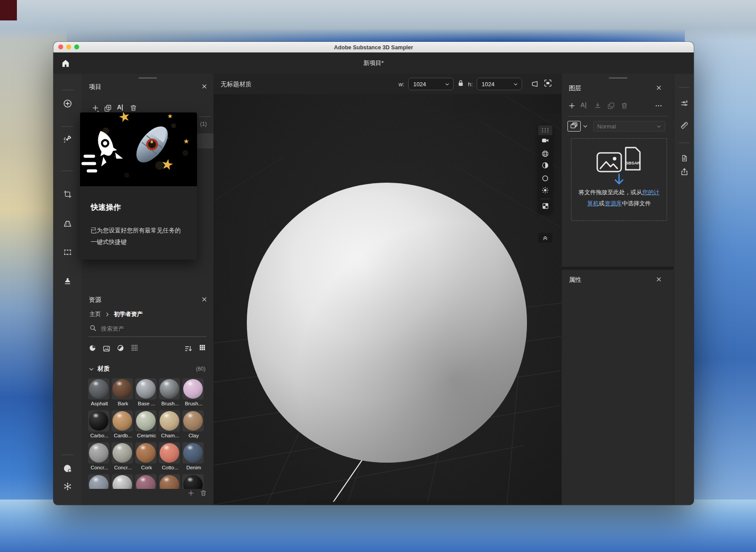  I want to click on viewport-toolbar, so click(545, 169).